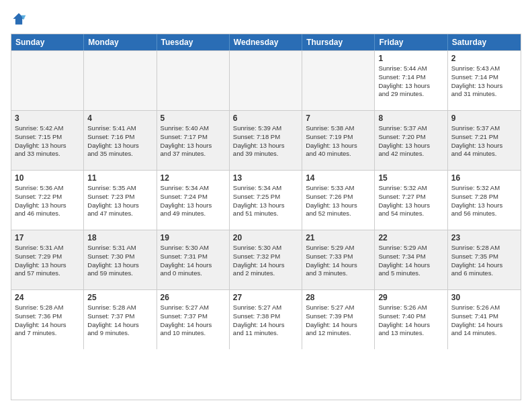 This screenshot has height=411, width=532. I want to click on cal-header-monday: Monday, so click(120, 42).